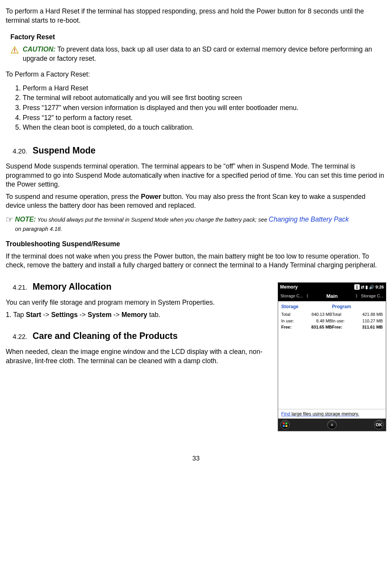 The height and width of the screenshot is (574, 392). I want to click on section-4-21-heading: 4.21. Memory Allocation, so click(142, 287).